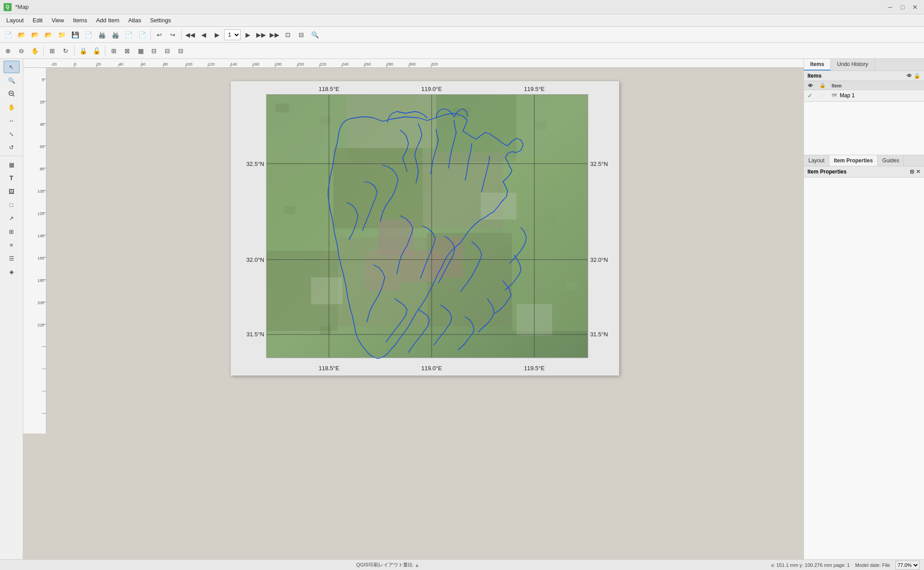  I want to click on menu-add-item: Add Item, so click(108, 21).